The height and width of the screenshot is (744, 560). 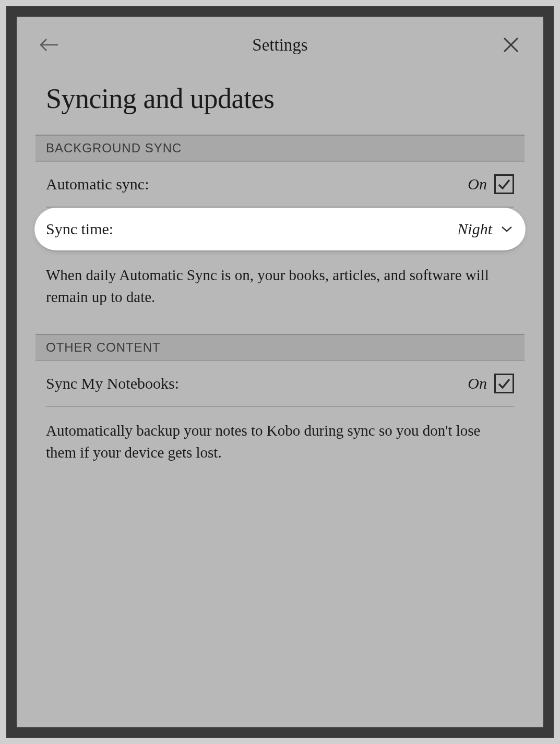 What do you see at coordinates (280, 384) in the screenshot?
I see `sync-notebooks-row: Sync My Notebooks: On` at bounding box center [280, 384].